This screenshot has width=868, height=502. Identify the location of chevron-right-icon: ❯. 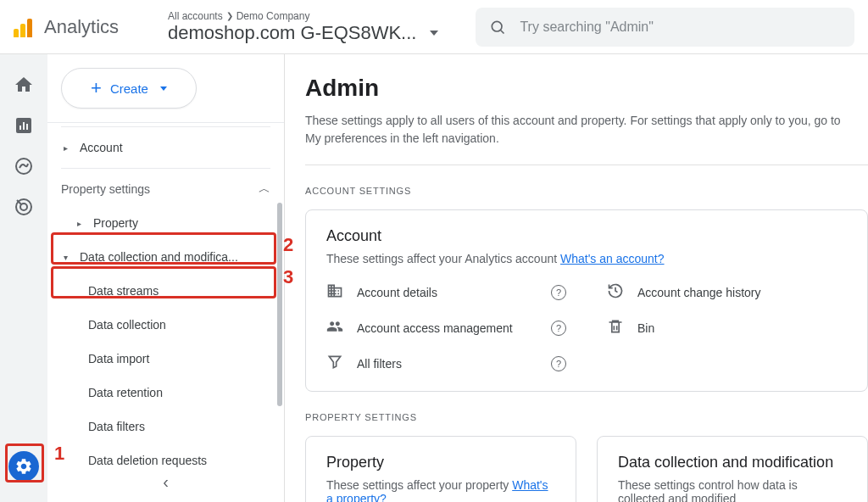
(230, 15).